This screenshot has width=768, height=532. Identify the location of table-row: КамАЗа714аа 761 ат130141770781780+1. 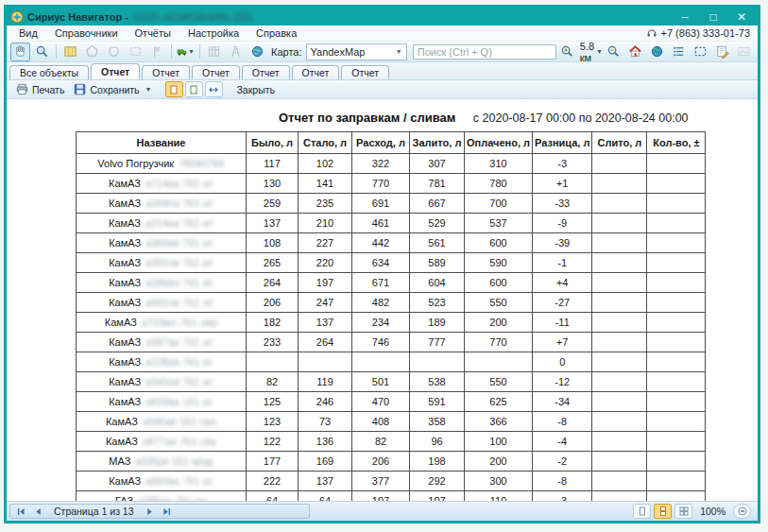
(391, 183).